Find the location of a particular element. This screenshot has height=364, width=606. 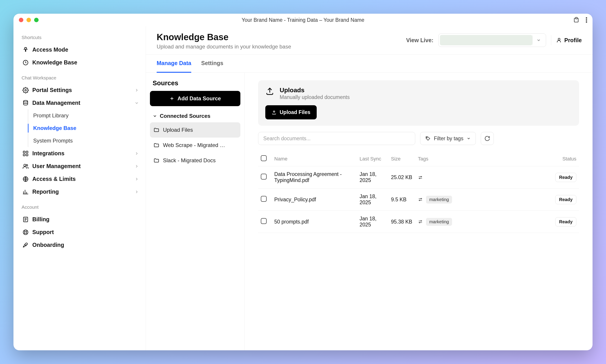

view-live-label: View Live: is located at coordinates (420, 40).